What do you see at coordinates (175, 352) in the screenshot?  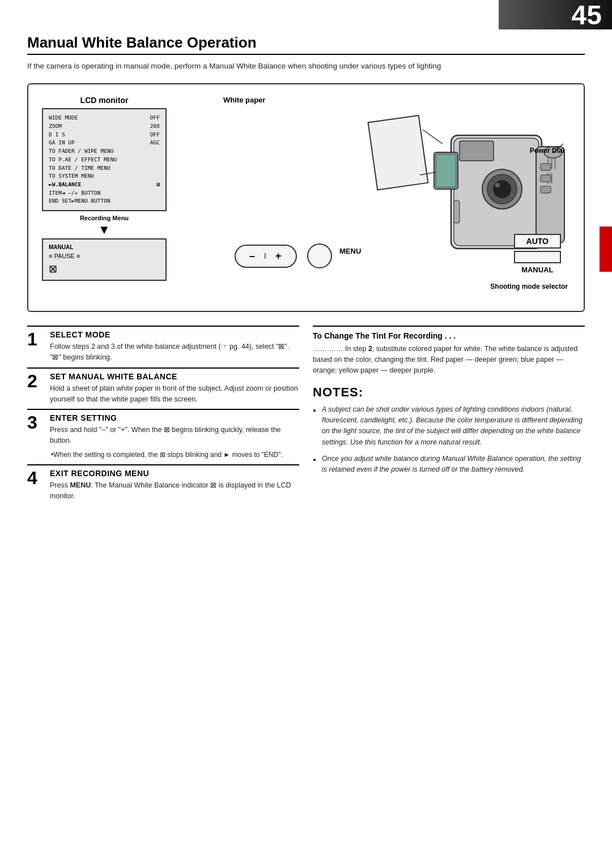 I see `step-1-text: Follow steps 2 and 3 of the white balanc…` at bounding box center [175, 352].